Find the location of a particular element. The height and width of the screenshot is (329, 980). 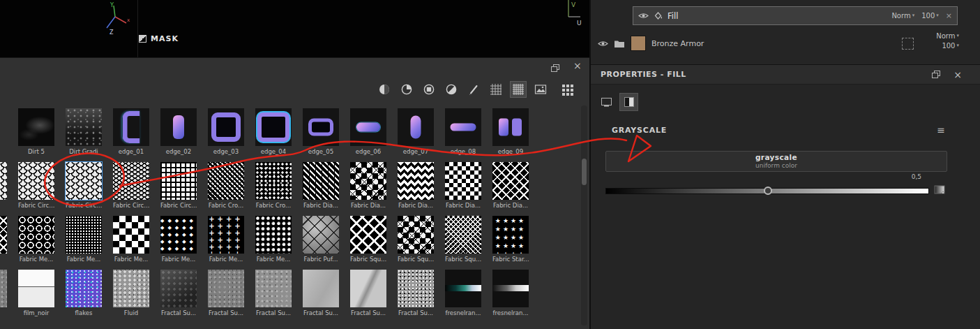

close-icon: × is located at coordinates (578, 66).